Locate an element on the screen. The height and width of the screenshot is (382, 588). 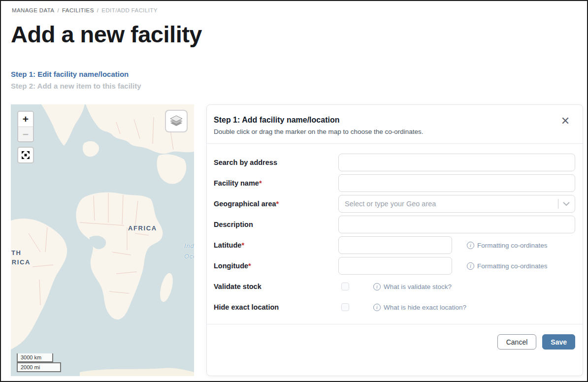
form-row-hide-location: Hide exact location iWhat is hide exact … is located at coordinates (394, 307).